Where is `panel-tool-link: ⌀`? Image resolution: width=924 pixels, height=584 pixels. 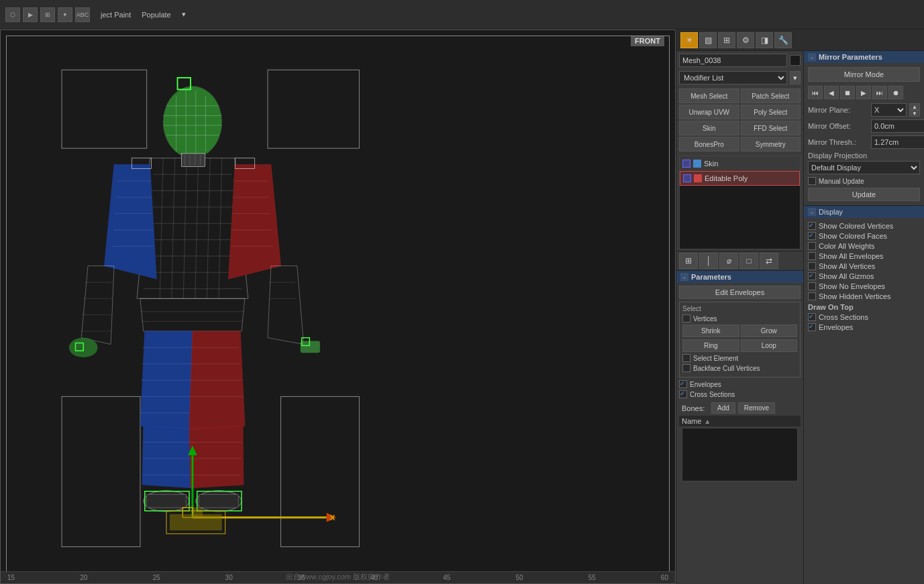
panel-tool-link: ⌀ is located at coordinates (729, 261).